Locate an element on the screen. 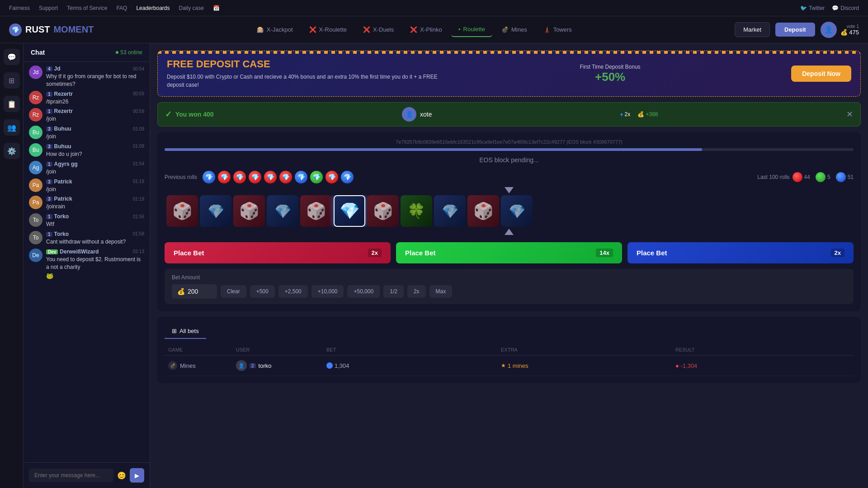 The width and height of the screenshot is (868, 488). promo-right: First Time Deposit Bonus +50% is located at coordinates (610, 74).